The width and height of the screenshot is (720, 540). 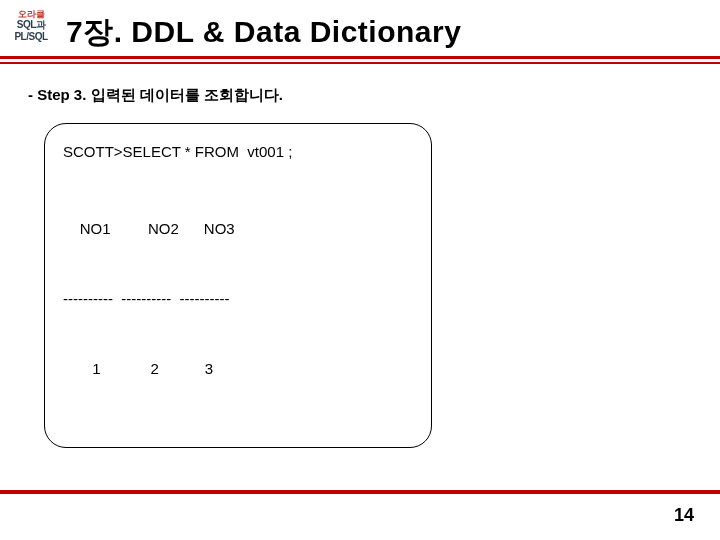 I want to click on footer-rule, so click(x=360, y=492).